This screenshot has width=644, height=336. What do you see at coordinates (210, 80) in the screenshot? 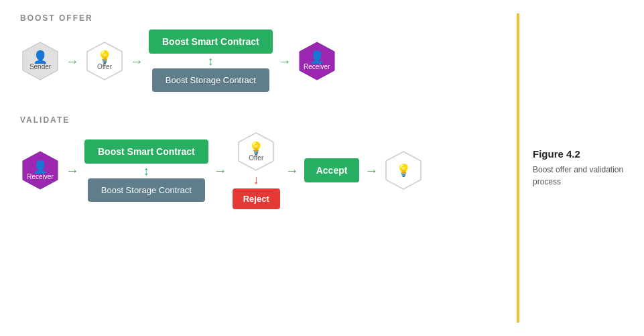
I see `boost-storage-contract-1: Boost Storage Contract` at bounding box center [210, 80].